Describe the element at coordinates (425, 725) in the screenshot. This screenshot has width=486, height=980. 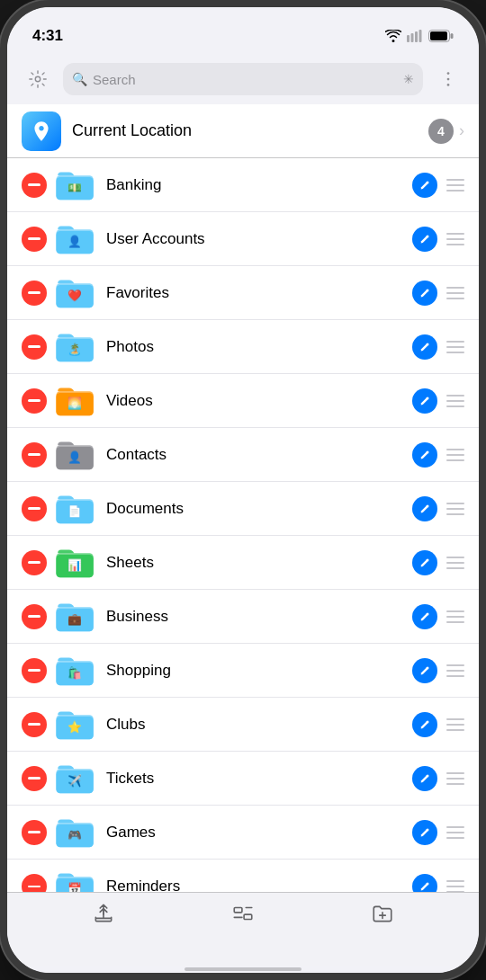
I see `edit-button-clubs` at that location.